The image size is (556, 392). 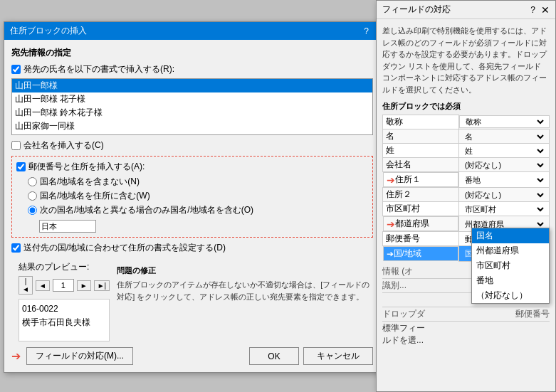 What do you see at coordinates (366, 31) in the screenshot?
I see `help-char: ?` at bounding box center [366, 31].